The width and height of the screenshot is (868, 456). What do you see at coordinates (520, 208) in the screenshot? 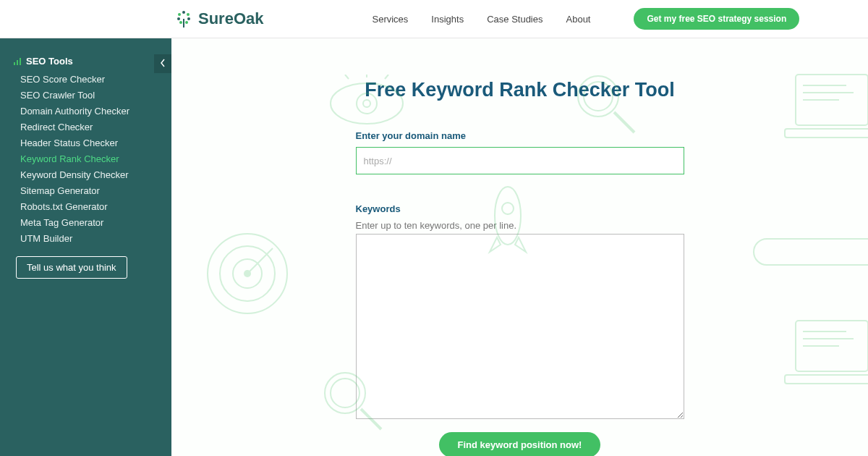
I see `keywords-label: Keywords` at bounding box center [520, 208].